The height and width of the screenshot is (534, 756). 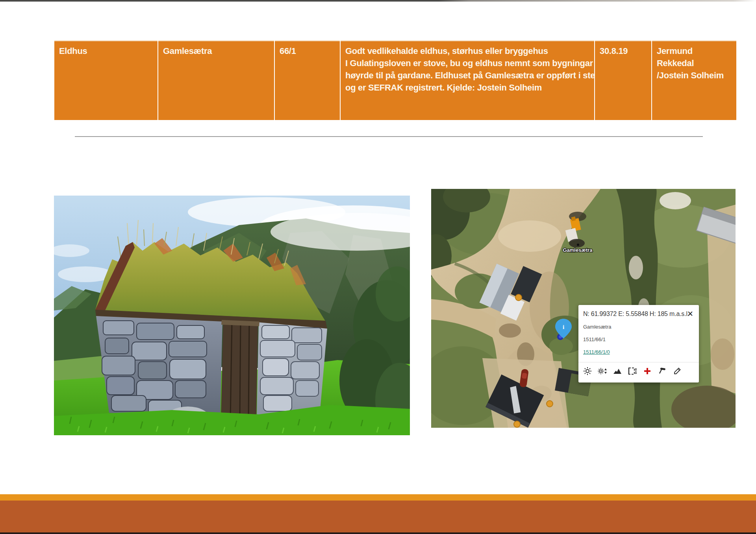 What do you see at coordinates (597, 352) in the screenshot?
I see `parcel-link: 1511/66/1/0` at bounding box center [597, 352].